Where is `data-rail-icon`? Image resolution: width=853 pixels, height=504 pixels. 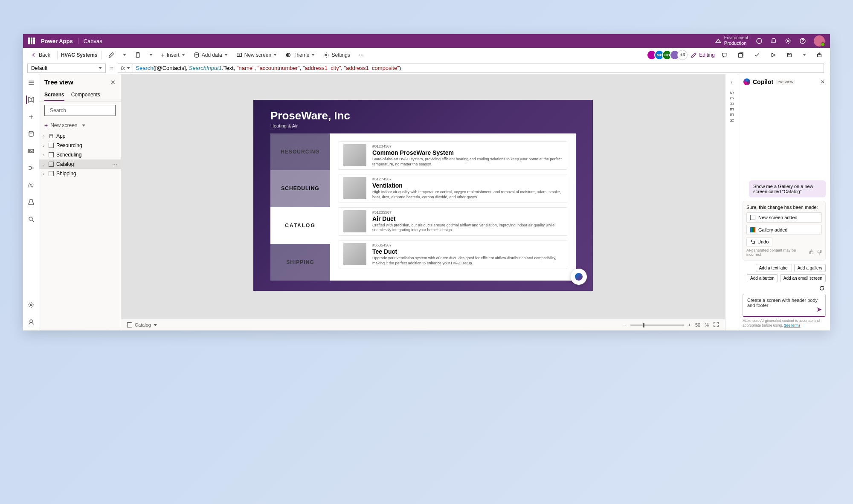
data-rail-icon is located at coordinates (31, 134).